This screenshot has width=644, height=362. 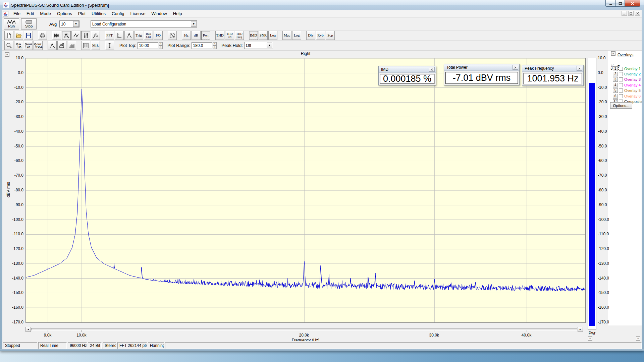 I want to click on plot-top-input: 10.00, so click(x=148, y=46).